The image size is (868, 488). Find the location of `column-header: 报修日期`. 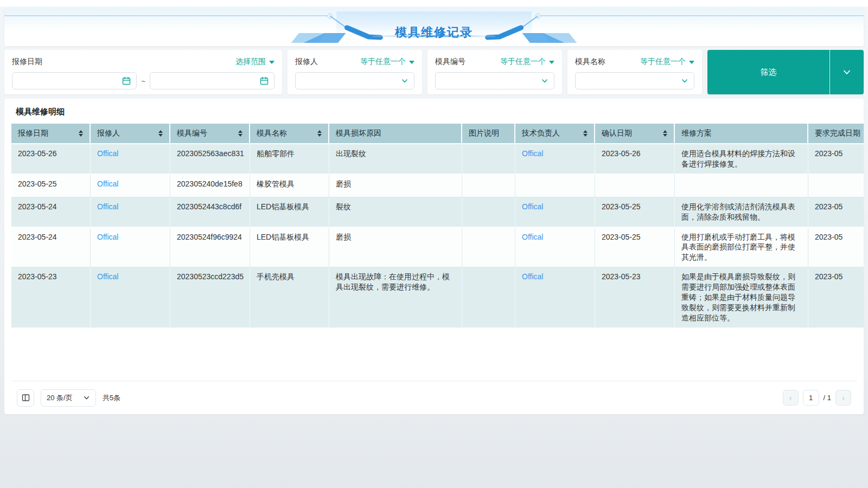

column-header: 报修日期 is located at coordinates (51, 134).